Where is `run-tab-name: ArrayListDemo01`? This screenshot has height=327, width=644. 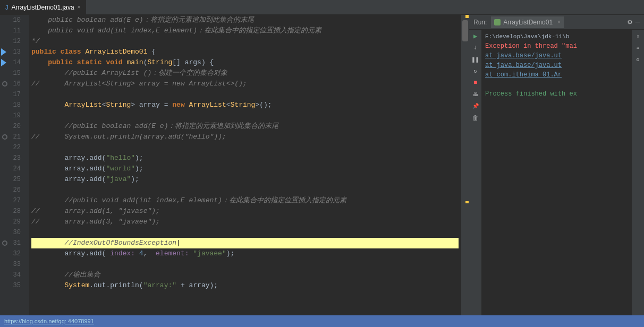 run-tab-name: ArrayListDemo01 is located at coordinates (528, 22).